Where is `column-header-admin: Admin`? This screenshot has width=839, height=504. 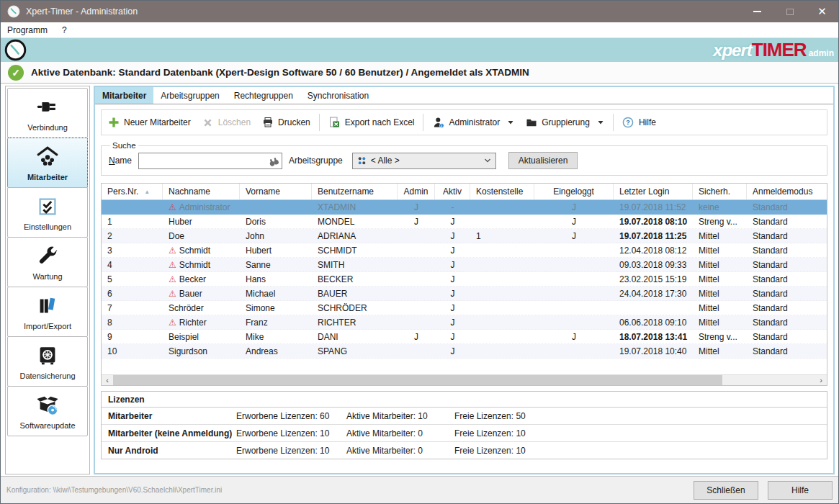 column-header-admin: Admin is located at coordinates (416, 192).